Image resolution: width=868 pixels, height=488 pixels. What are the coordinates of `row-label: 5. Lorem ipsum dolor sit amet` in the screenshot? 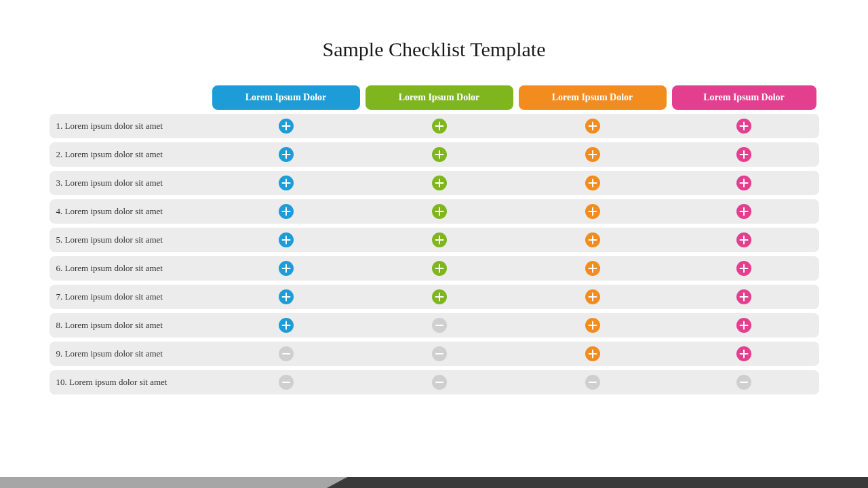 It's located at (130, 240).